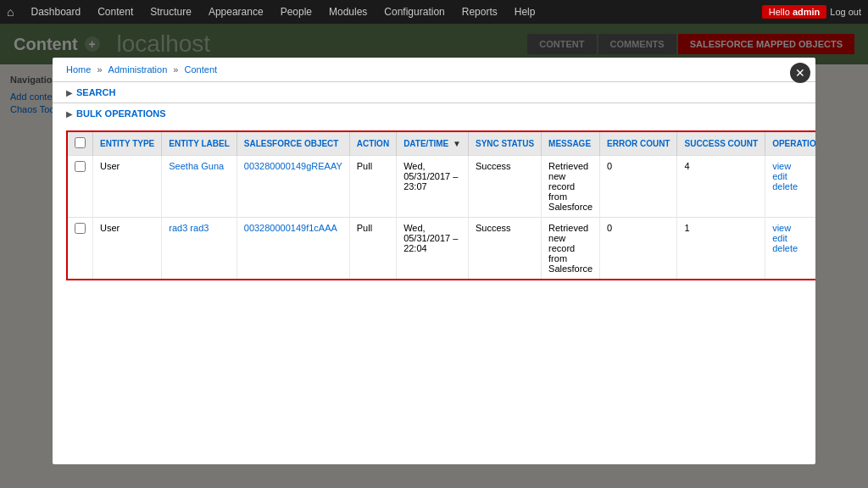 This screenshot has width=868, height=488. I want to click on row2-delete-link: delete, so click(793, 248).